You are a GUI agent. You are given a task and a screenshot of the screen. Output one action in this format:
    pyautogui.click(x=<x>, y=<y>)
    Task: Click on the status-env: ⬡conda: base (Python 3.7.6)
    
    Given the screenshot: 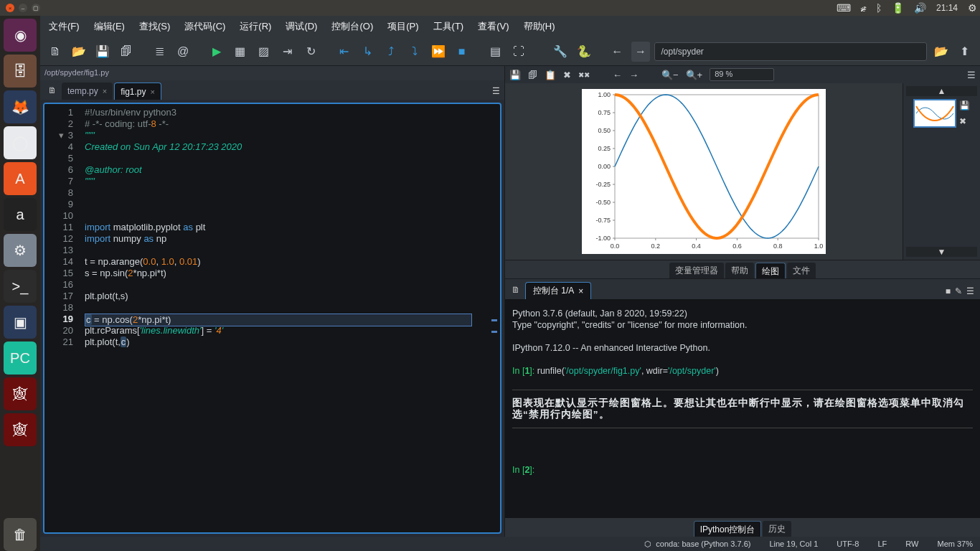 What is the action you would take?
    pyautogui.click(x=697, y=544)
    